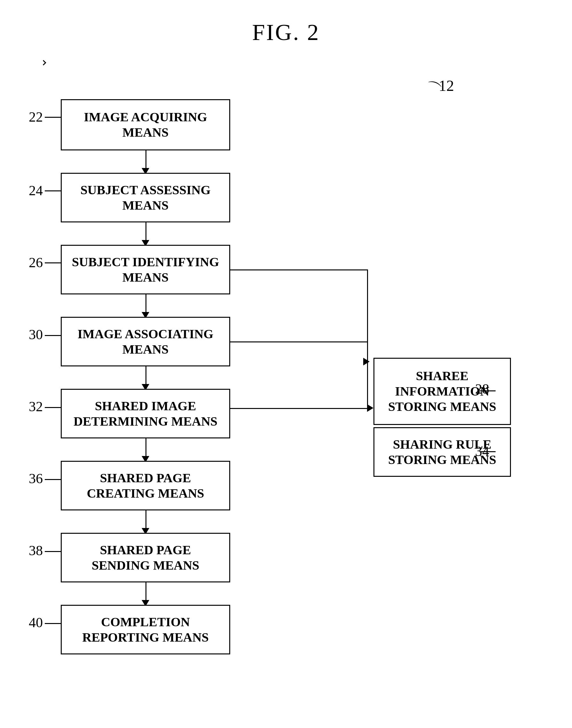 The height and width of the screenshot is (728, 572). What do you see at coordinates (53, 552) in the screenshot?
I see `ref-38-line` at bounding box center [53, 552].